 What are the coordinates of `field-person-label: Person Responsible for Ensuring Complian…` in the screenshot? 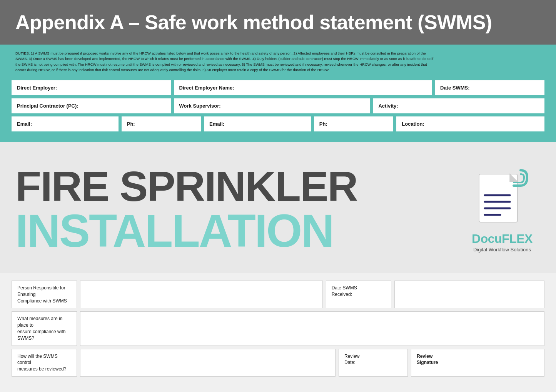 It's located at (44, 294).